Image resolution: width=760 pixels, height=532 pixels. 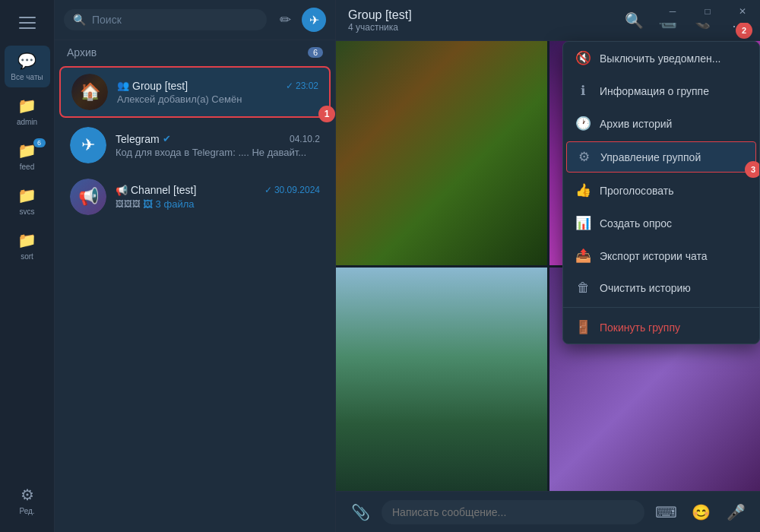 What do you see at coordinates (654, 256) in the screenshot?
I see `menu-item-label: Экспорт истории чата` at bounding box center [654, 256].